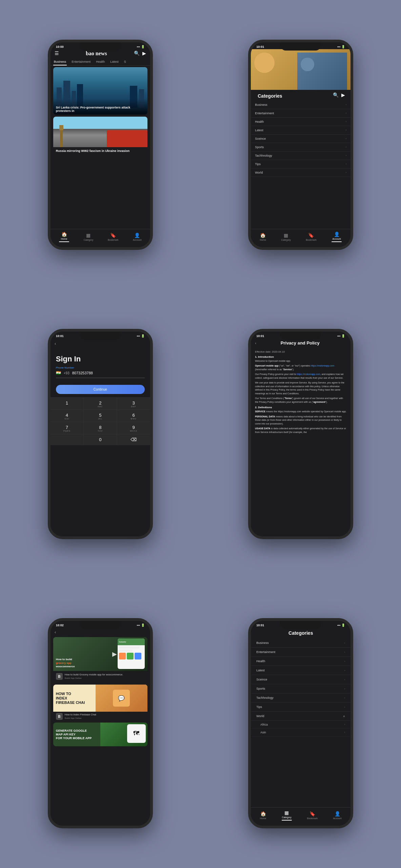 This screenshot has width=401, height=868. I want to click on battery-cat: 🔋, so click(343, 47).